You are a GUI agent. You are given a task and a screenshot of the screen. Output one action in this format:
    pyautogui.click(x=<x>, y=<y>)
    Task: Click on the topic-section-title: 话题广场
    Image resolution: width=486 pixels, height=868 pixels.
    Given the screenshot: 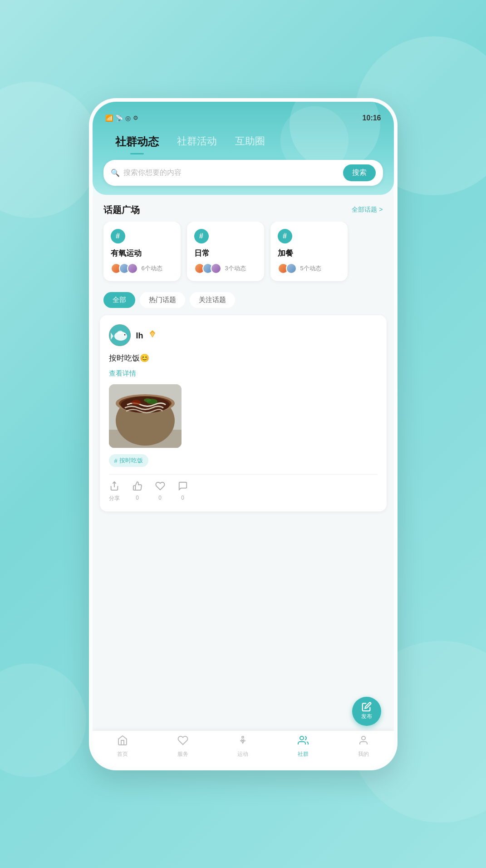 What is the action you would take?
    pyautogui.click(x=122, y=210)
    